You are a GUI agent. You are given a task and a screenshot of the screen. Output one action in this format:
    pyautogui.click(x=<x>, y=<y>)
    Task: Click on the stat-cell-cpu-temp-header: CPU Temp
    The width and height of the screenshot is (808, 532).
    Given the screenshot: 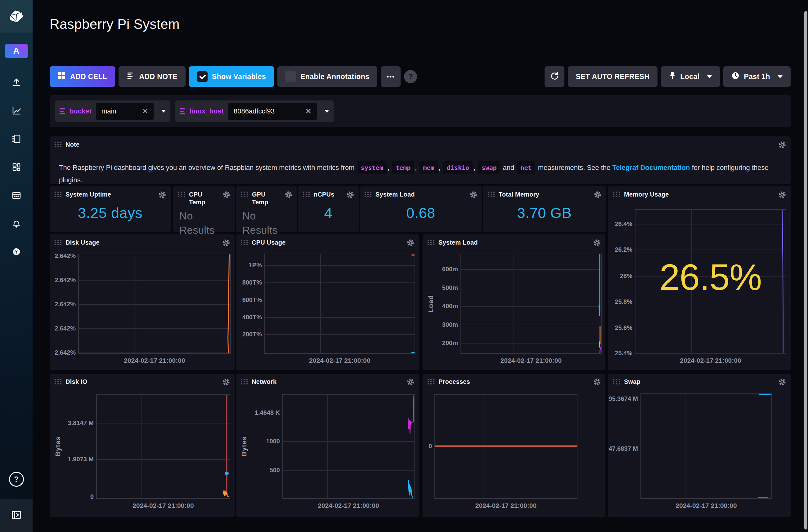 What is the action you would take?
    pyautogui.click(x=204, y=198)
    